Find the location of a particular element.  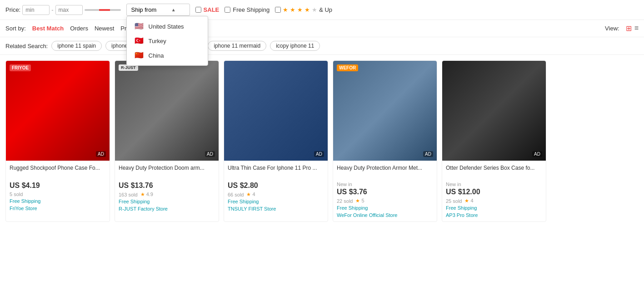

product-meta: 66 sold ★ 4 is located at coordinates (276, 194).